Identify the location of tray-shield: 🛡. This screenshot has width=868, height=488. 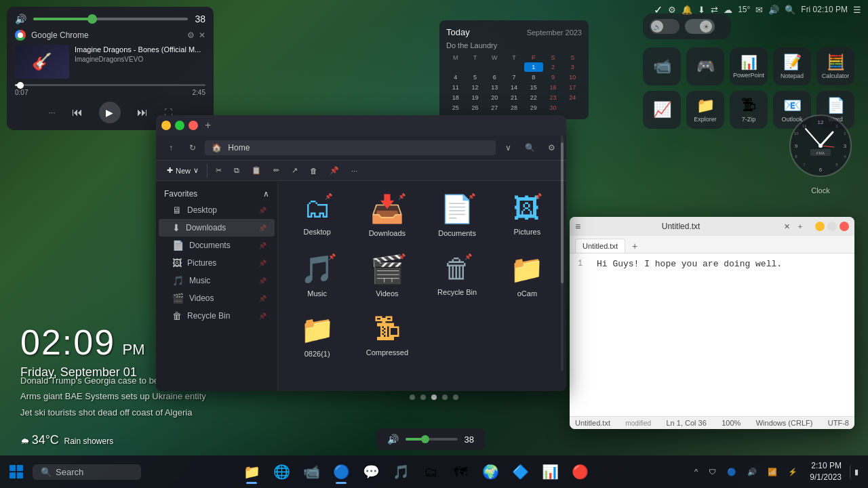
(712, 472).